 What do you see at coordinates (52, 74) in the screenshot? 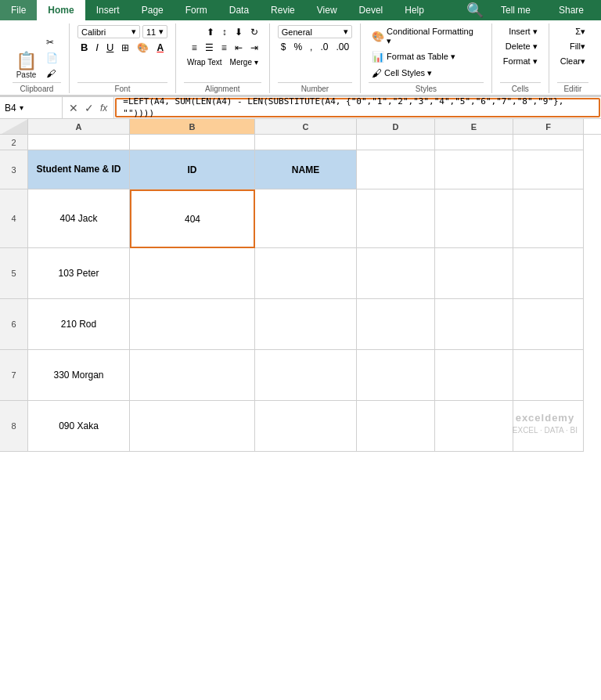
I see `format-painter-button: 🖌` at bounding box center [52, 74].